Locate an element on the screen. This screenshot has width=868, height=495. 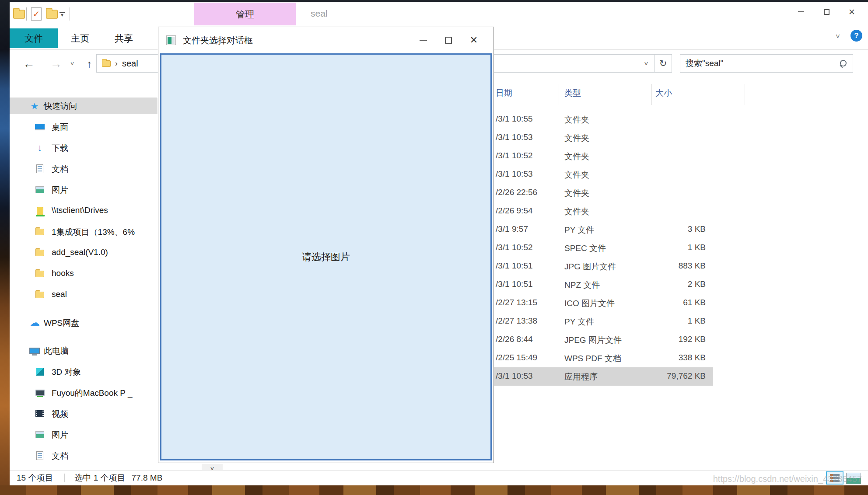
pictures-icon is located at coordinates (40, 435).